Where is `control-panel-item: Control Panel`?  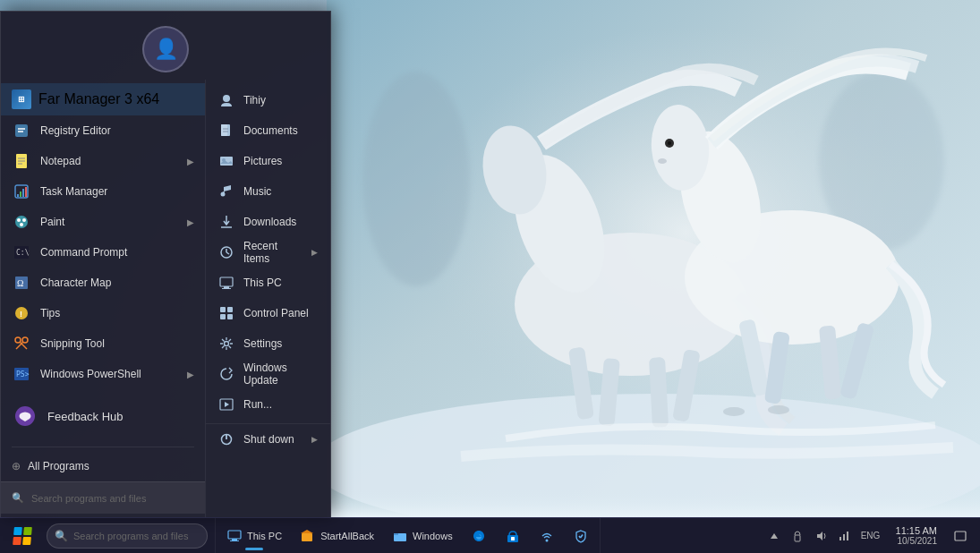
control-panel-item: Control Panel is located at coordinates (268, 313).